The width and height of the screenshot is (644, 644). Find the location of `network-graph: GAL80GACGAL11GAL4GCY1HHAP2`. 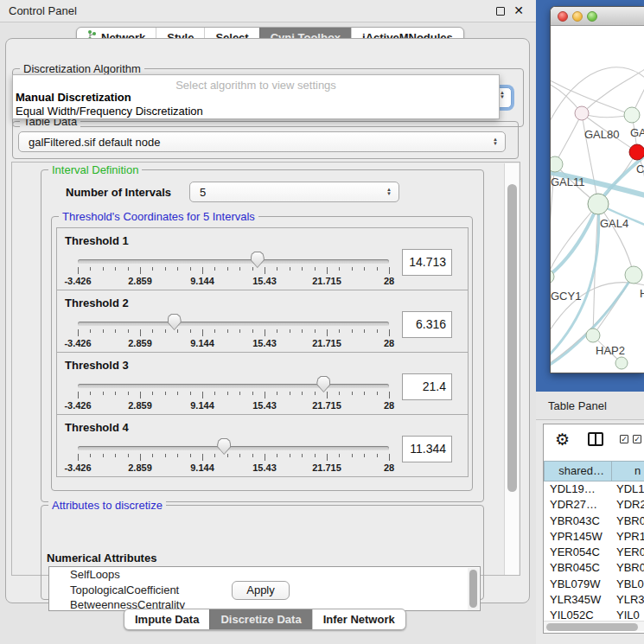

network-graph: GAL80GACGAL11GAL4GCY1HHAP2 is located at coordinates (597, 200).